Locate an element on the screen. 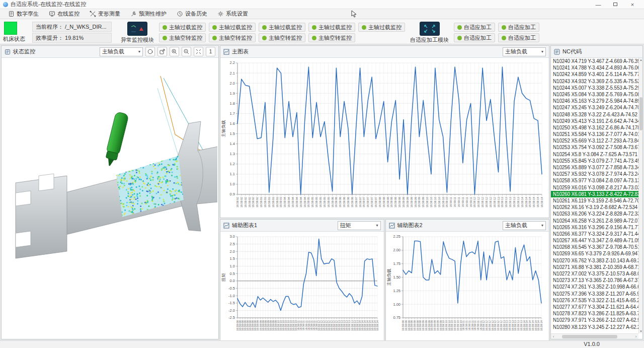 Image resolution: width=644 pixels, height=348 pixels. nc-horizontal-scrollbar: ‹ › is located at coordinates (595, 336).